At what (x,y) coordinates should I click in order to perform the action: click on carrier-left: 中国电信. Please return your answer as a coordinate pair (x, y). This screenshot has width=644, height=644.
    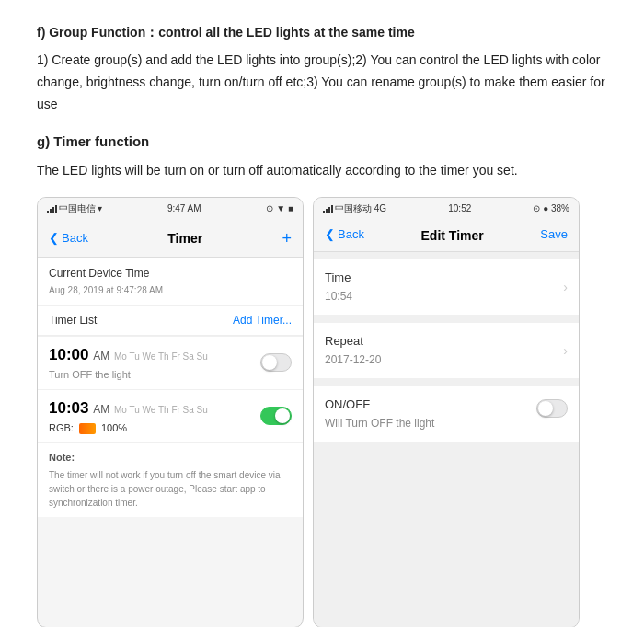
    Looking at the image, I should click on (77, 209).